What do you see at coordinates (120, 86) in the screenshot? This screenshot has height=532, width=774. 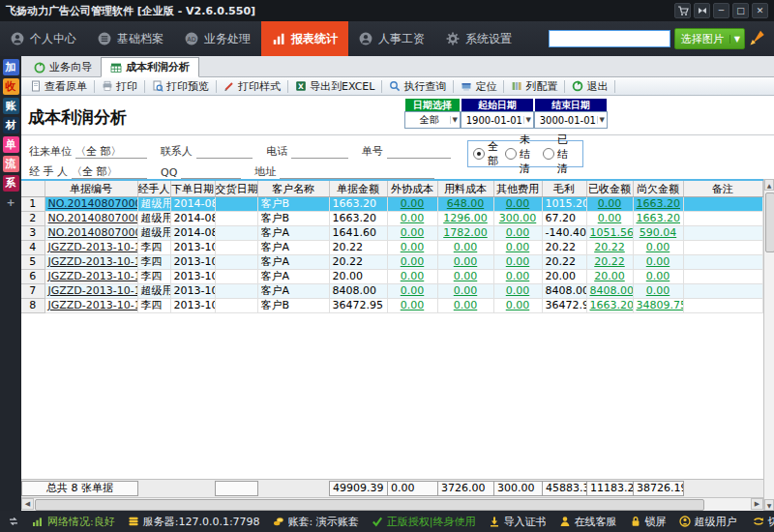 I see `print-button: 打印` at bounding box center [120, 86].